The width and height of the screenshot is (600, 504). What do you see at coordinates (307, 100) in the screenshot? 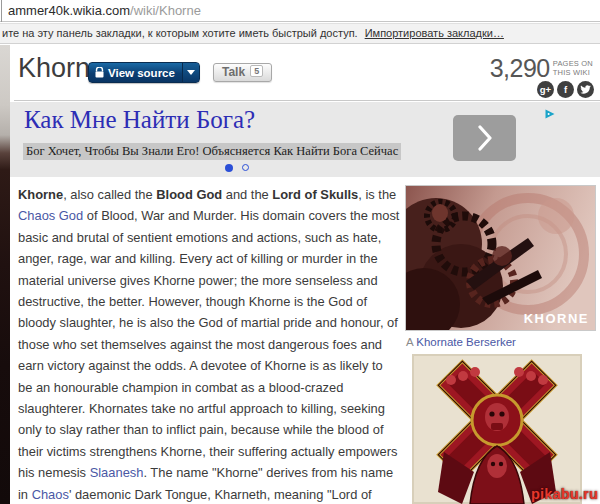
I see `header-divider` at bounding box center [307, 100].